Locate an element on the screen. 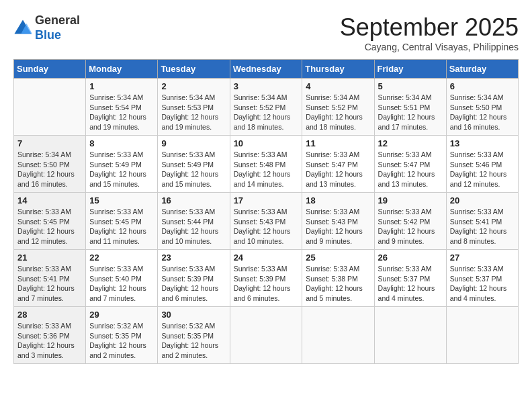 This screenshot has width=532, height=411. day-number: 17 is located at coordinates (266, 200).